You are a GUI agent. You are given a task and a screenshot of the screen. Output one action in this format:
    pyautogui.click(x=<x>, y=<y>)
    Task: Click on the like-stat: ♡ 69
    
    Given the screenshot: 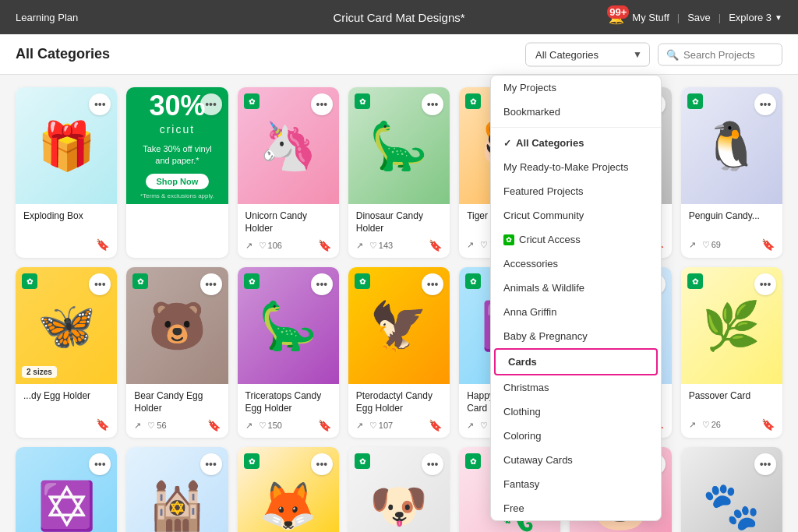 What is the action you would take?
    pyautogui.click(x=711, y=245)
    